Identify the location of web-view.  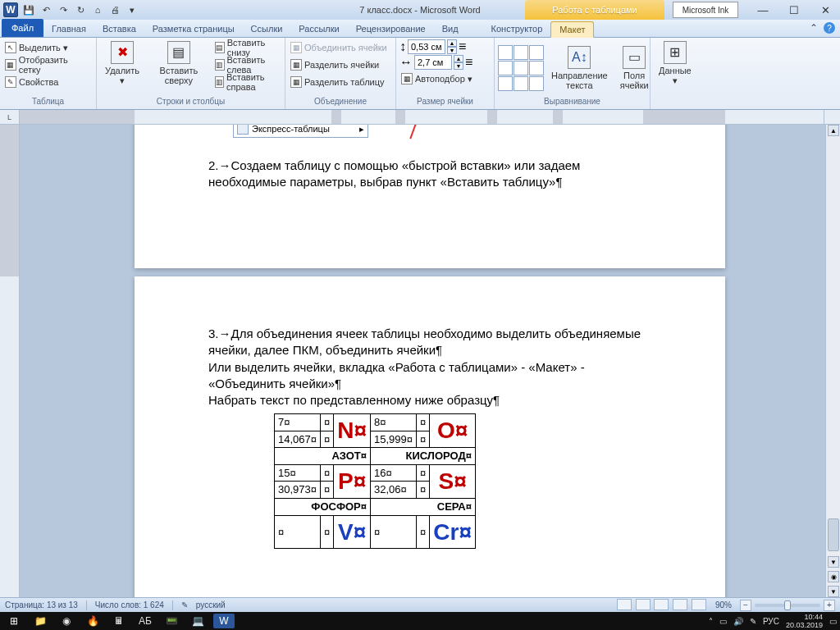
(661, 605).